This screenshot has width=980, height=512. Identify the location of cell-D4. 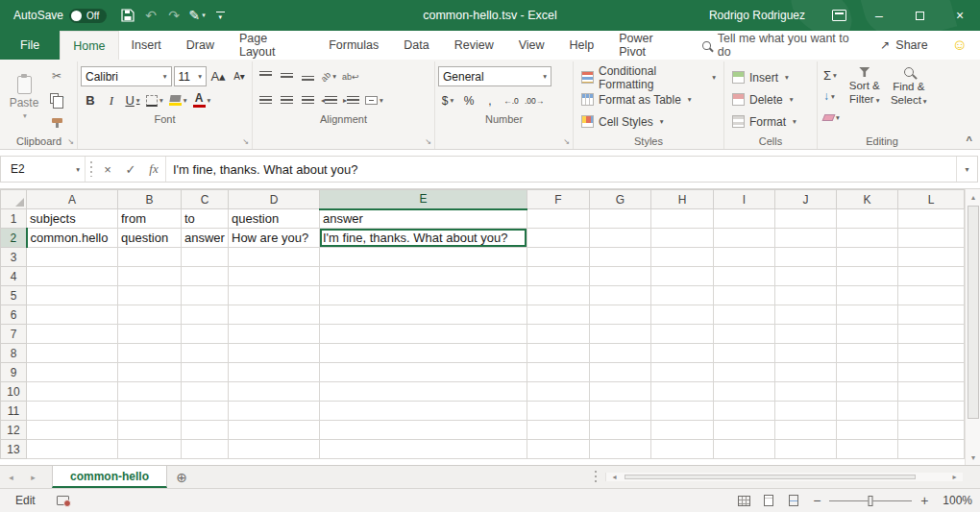
(275, 277).